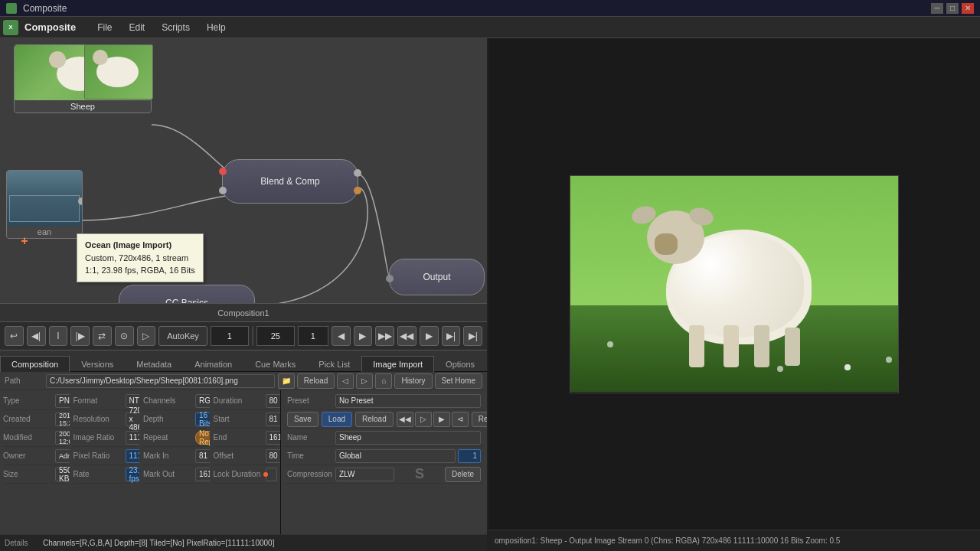 The width and height of the screenshot is (980, 551). Describe the element at coordinates (469, 456) in the screenshot. I see `time-num: 1` at that location.